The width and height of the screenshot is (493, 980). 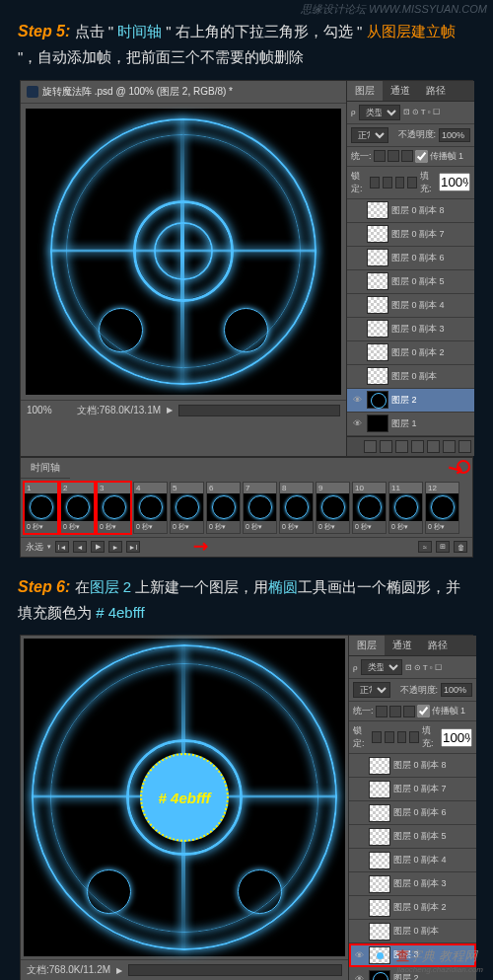 I want to click on timeline-frame: 20 秒▾, so click(x=77, y=507).